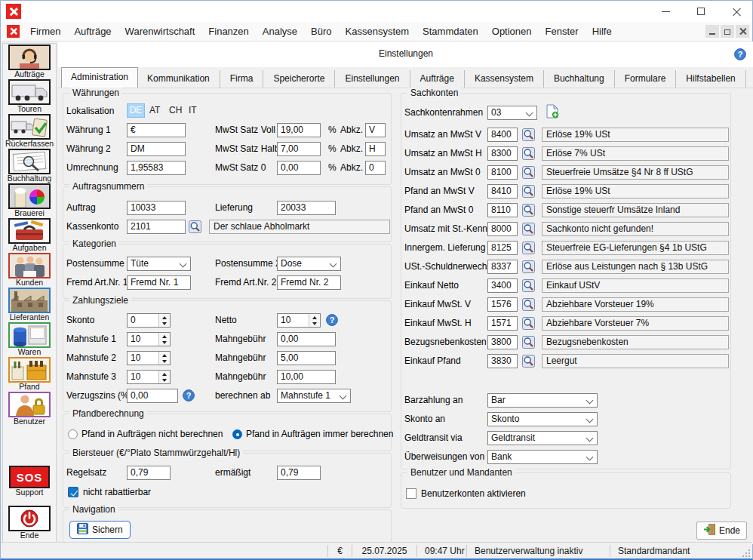  What do you see at coordinates (450, 32) in the screenshot?
I see `menu-stammdaten: Stammdaten` at bounding box center [450, 32].